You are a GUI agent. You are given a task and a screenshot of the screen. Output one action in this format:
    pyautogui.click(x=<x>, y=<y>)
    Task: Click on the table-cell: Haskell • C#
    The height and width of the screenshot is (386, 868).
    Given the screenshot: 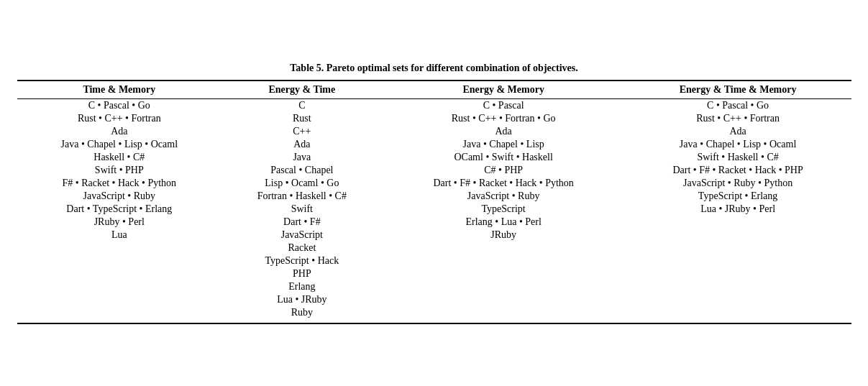 What is the action you would take?
    pyautogui.click(x=119, y=157)
    